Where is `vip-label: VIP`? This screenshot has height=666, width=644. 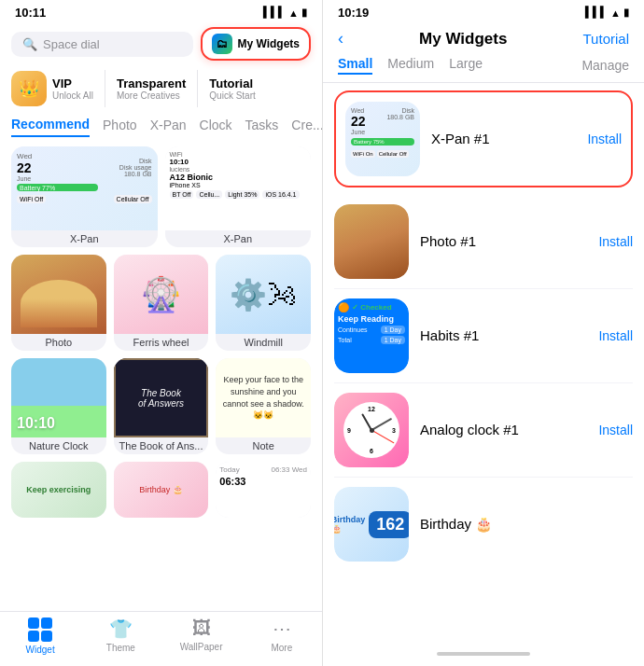
vip-label: VIP is located at coordinates (73, 84).